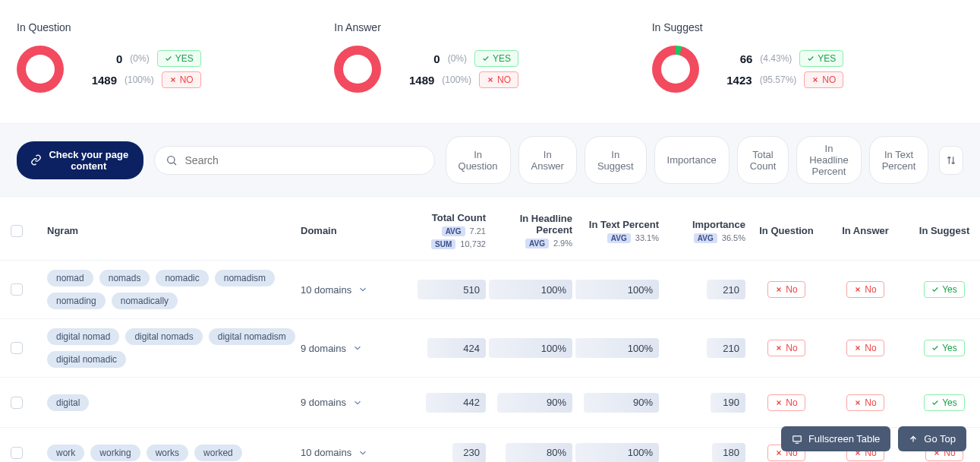 The width and height of the screenshot is (980, 462). I want to click on filter-pill: Total Count, so click(764, 160).